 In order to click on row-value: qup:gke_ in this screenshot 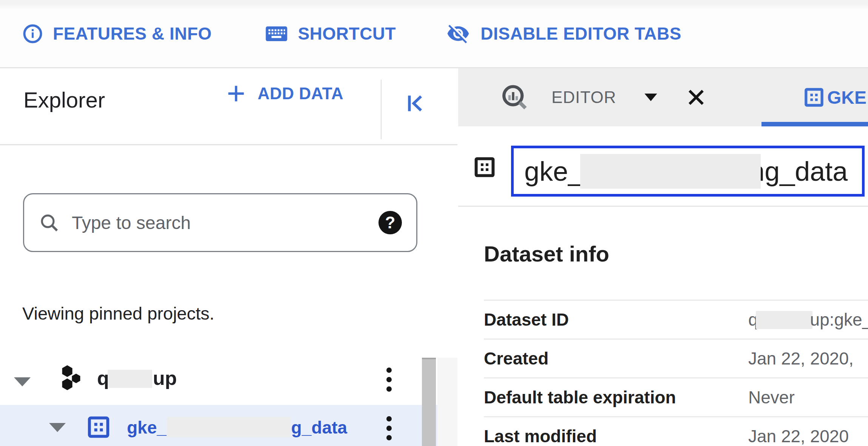, I will do `click(808, 320)`.